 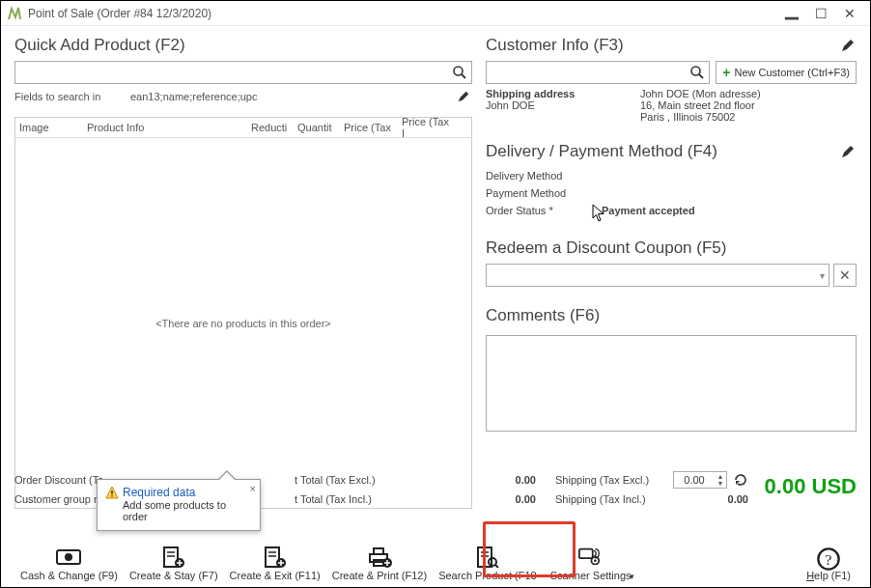 What do you see at coordinates (741, 480) in the screenshot?
I see `refresh-icon` at bounding box center [741, 480].